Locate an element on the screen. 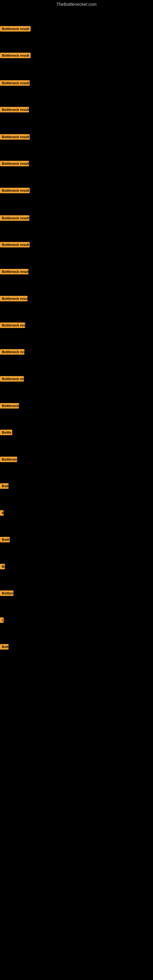  bottleneck-result-row: Bo is located at coordinates (2, 567).